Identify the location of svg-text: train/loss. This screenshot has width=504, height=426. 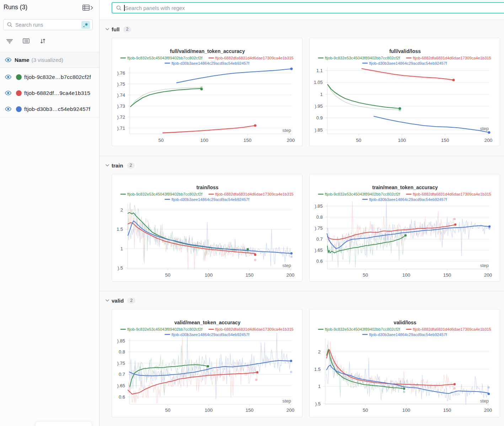
(207, 187).